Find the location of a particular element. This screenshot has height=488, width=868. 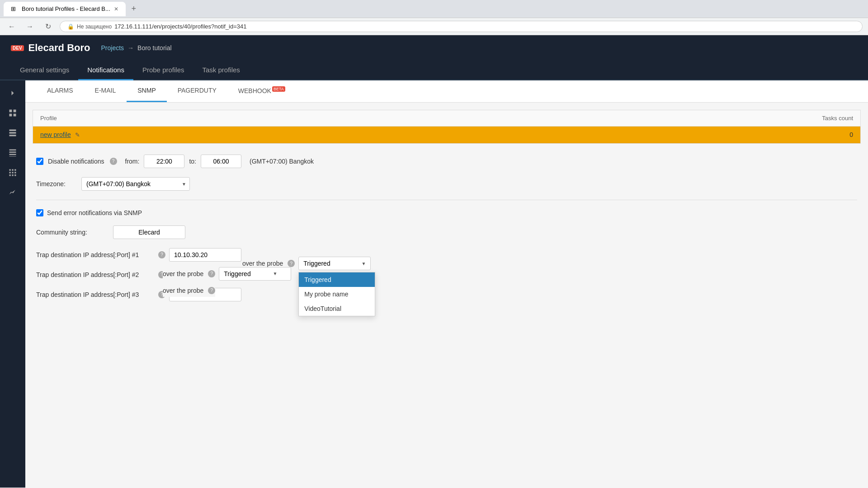

tab-webhook: WEBHOOKBETA is located at coordinates (262, 91).